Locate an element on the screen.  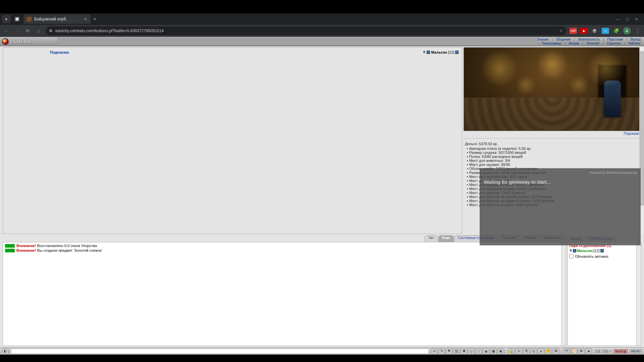
inv-lock-icon: 🔒 is located at coordinates (512, 351).